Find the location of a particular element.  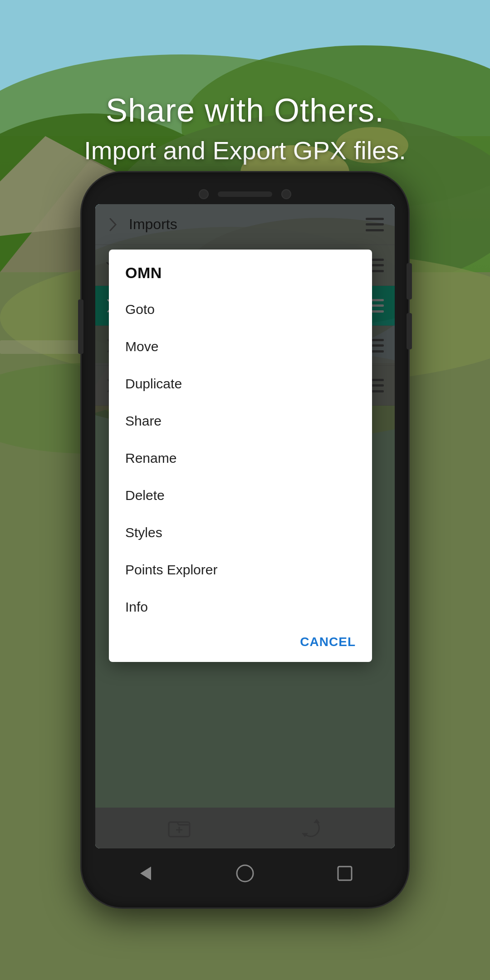

power-button is located at coordinates (81, 327).